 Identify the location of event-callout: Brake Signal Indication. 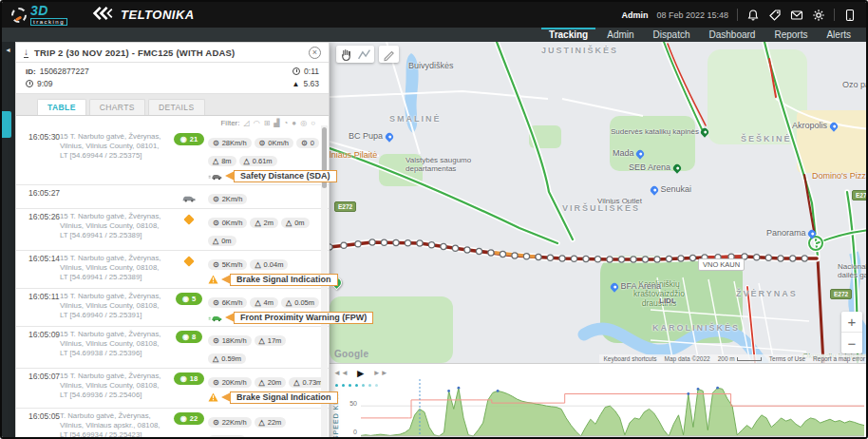
(284, 397).